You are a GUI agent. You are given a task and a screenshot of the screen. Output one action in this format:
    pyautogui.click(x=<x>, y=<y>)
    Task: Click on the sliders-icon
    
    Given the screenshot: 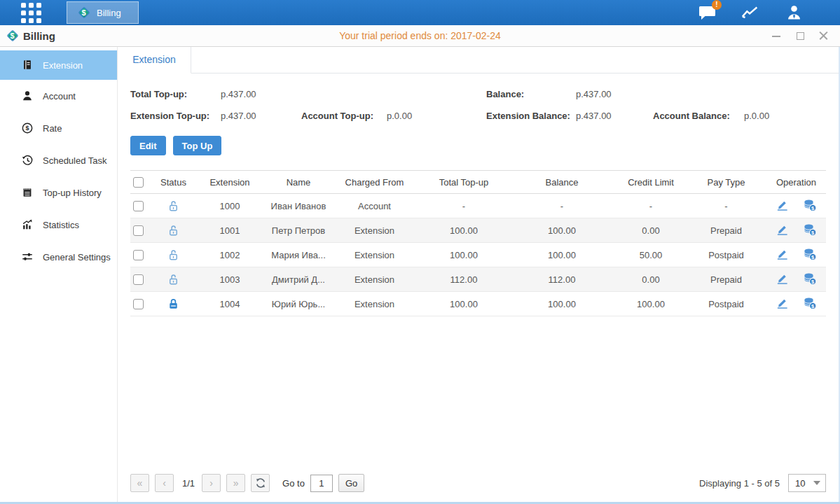 What is the action you would take?
    pyautogui.click(x=27, y=257)
    